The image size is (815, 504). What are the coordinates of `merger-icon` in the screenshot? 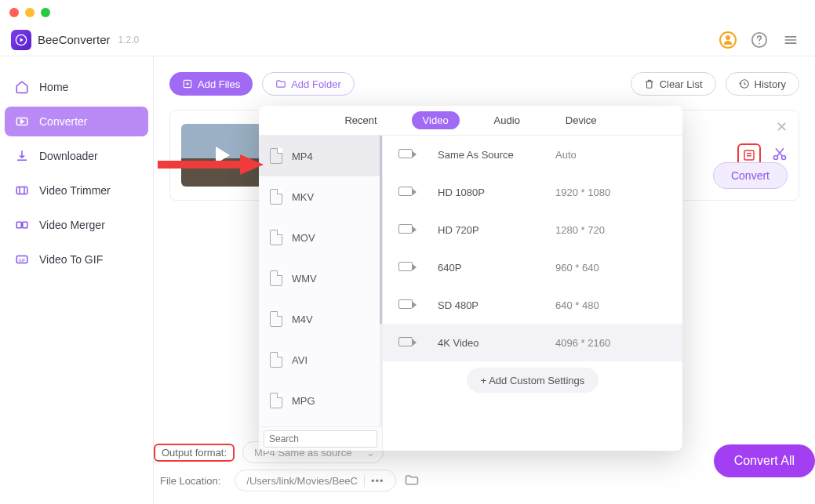 It's located at (22, 225).